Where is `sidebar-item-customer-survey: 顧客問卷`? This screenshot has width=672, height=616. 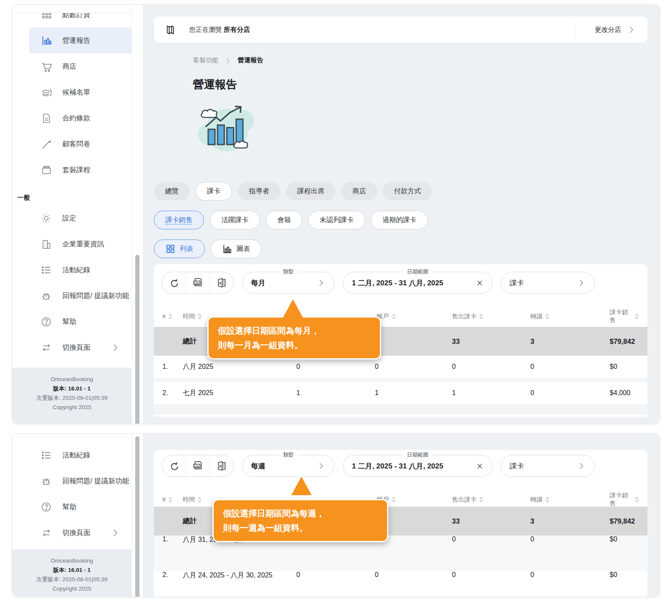 sidebar-item-customer-survey: 顧客問卷 is located at coordinates (81, 144).